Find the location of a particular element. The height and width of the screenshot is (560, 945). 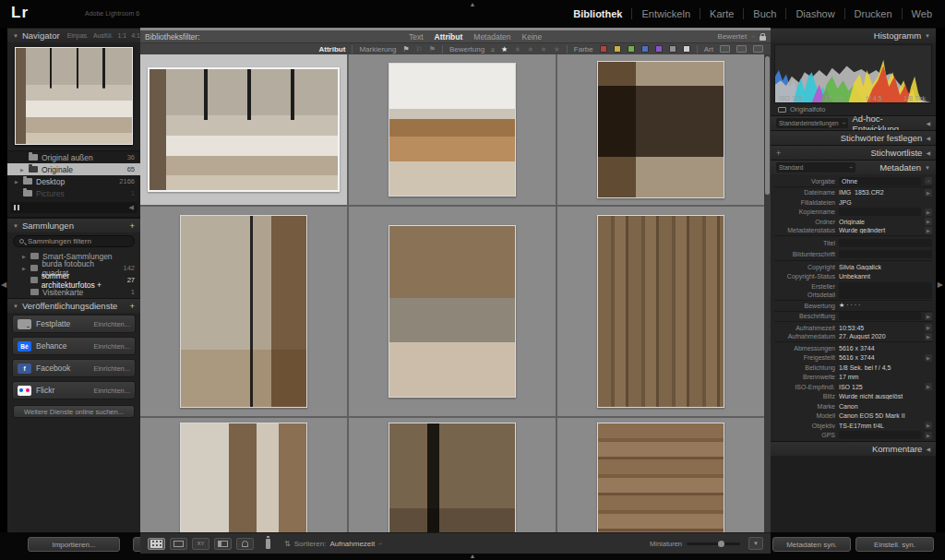

loupe-view-button is located at coordinates (179, 544).